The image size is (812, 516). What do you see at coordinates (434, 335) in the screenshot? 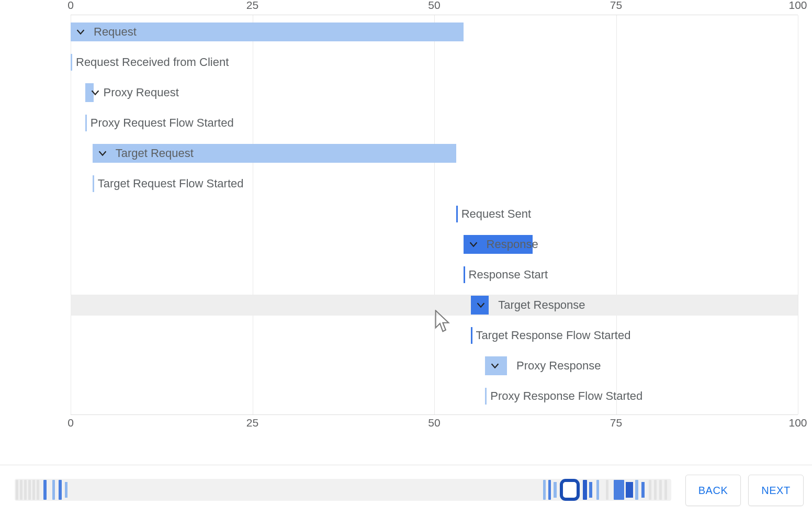
I see `timeline-event-row: Target Response Flow Started` at bounding box center [434, 335].